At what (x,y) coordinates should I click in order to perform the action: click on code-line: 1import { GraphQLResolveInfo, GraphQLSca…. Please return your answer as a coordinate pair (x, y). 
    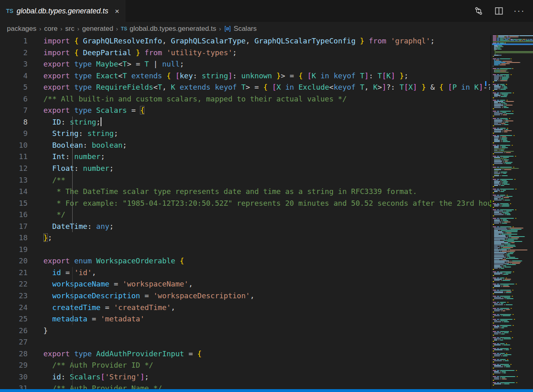
    Looking at the image, I should click on (245, 41).